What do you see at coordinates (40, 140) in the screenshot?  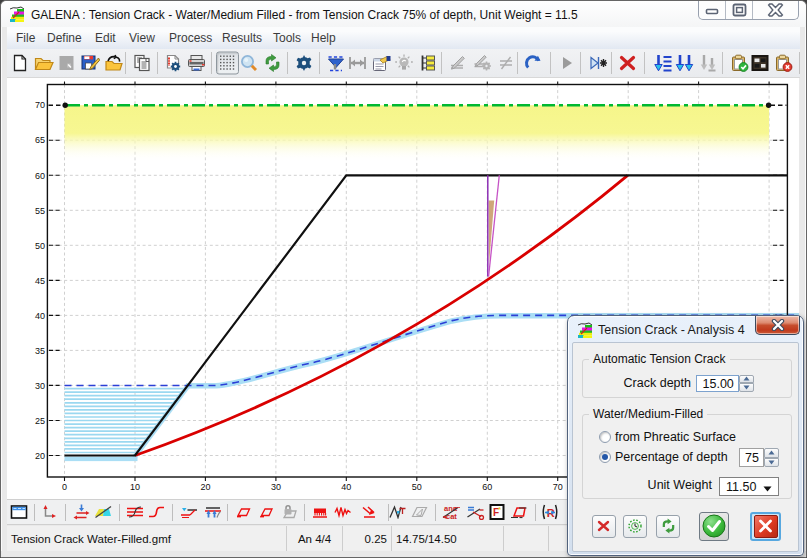 I see `svg-text: 65` at bounding box center [40, 140].